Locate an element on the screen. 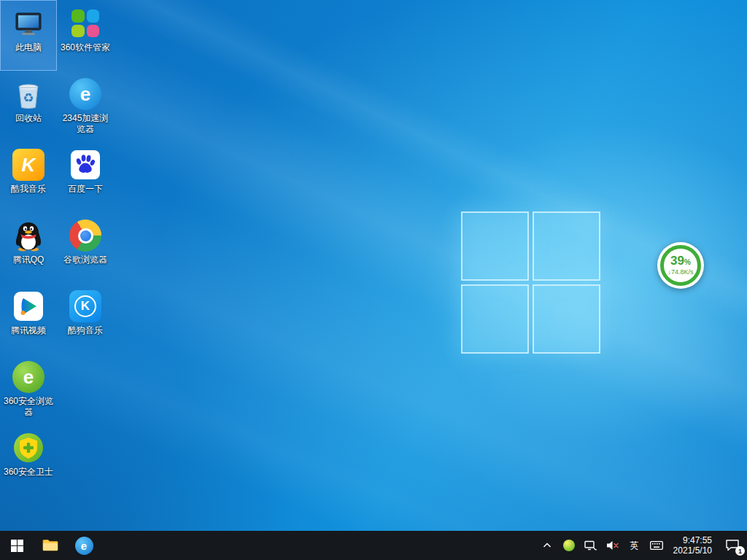 This screenshot has width=747, height=560. desktop-icon-360-safeguard: 360安全卫士 is located at coordinates (28, 459).